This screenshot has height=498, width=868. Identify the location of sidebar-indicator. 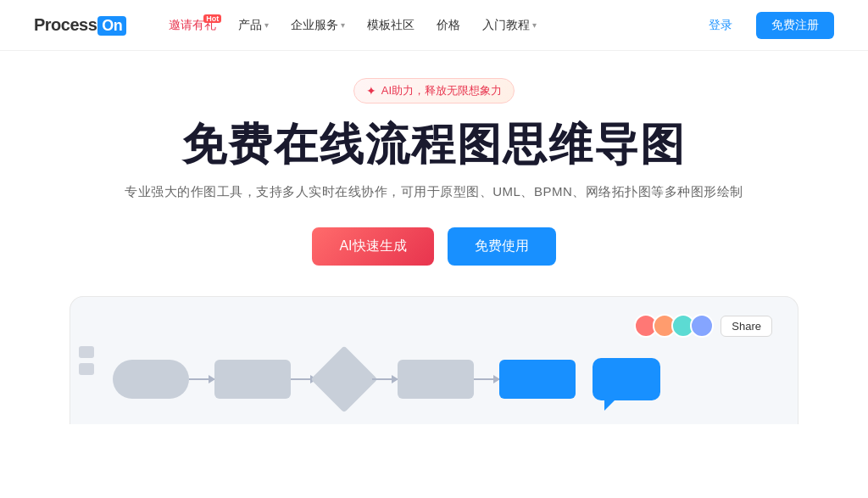
(86, 361).